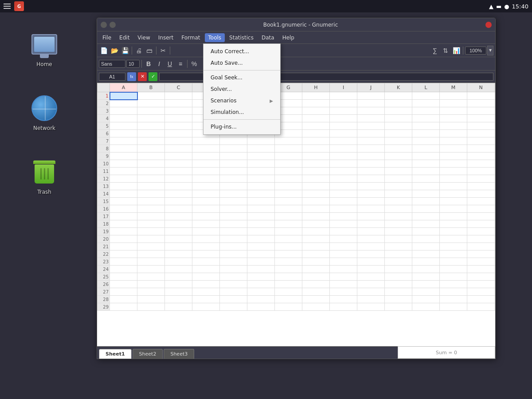 The image size is (532, 399). Describe the element at coordinates (371, 88) in the screenshot. I see `col-header-j: J` at that location.